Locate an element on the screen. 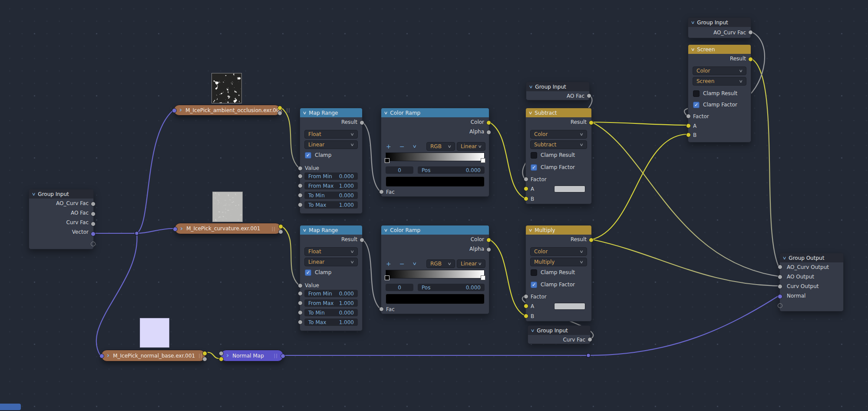 This screenshot has width=868, height=411. reroute-node is located at coordinates (589, 355).